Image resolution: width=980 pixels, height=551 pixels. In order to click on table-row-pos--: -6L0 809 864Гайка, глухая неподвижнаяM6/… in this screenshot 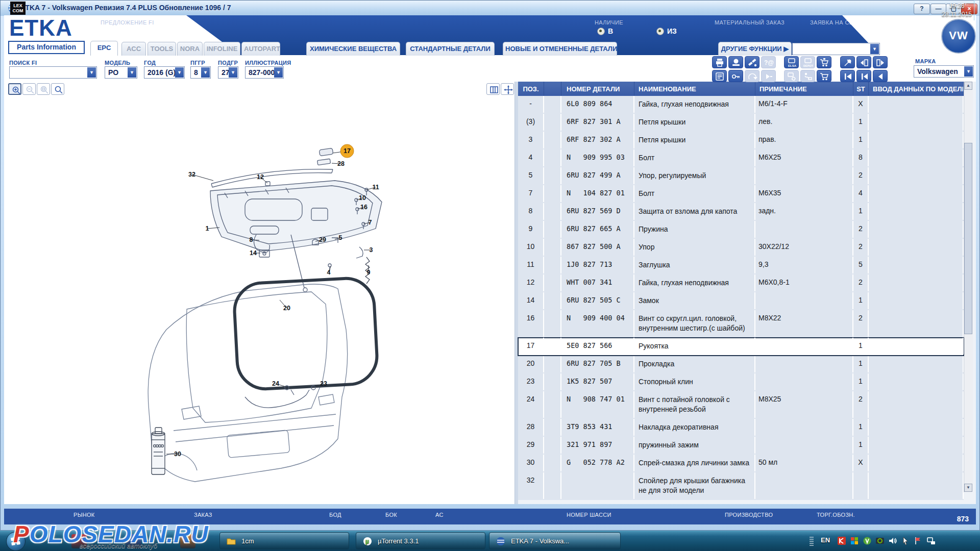, I will do `click(741, 105)`.